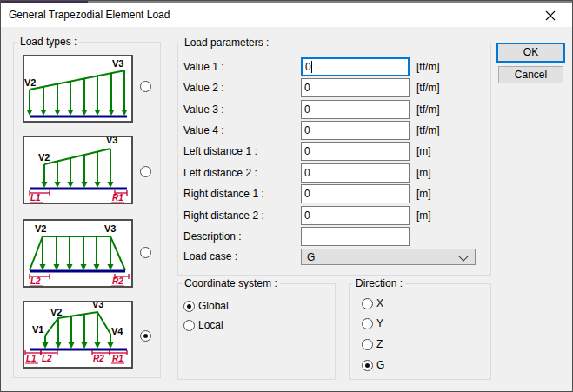  What do you see at coordinates (424, 173) in the screenshot?
I see `left-distance-2-unit: [m]` at bounding box center [424, 173].